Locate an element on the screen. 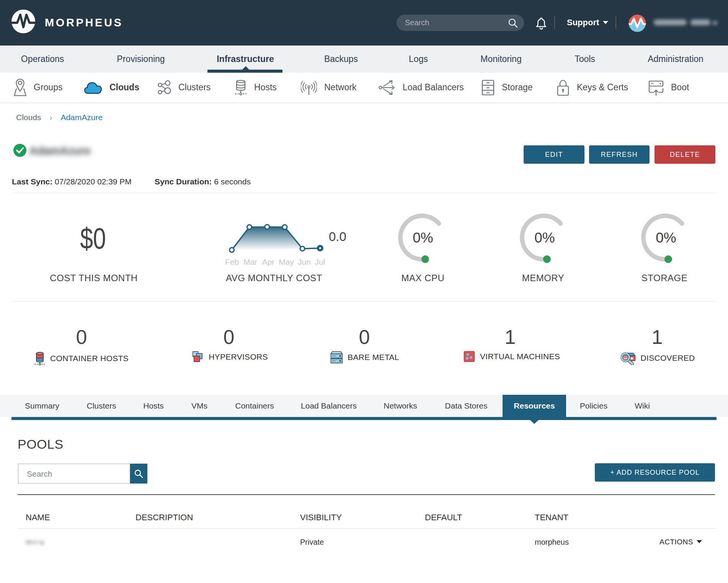  svg-text: May is located at coordinates (286, 262).